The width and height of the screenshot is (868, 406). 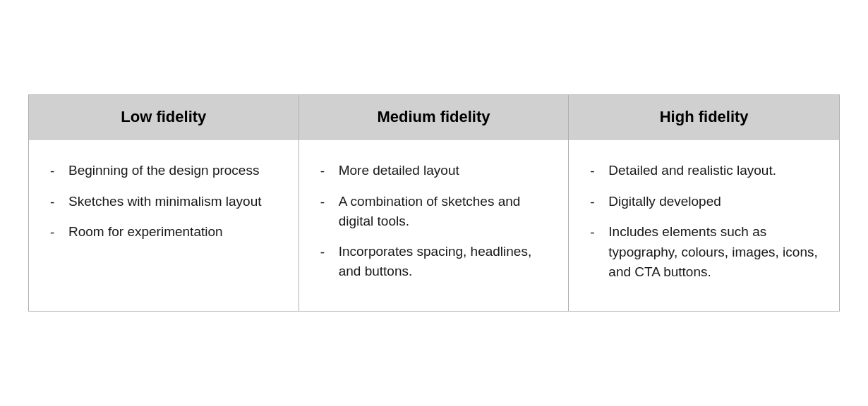 What do you see at coordinates (704, 225) in the screenshot?
I see `cell-high-fidelity: - Detailed and realistic layout. - Digit…` at bounding box center [704, 225].